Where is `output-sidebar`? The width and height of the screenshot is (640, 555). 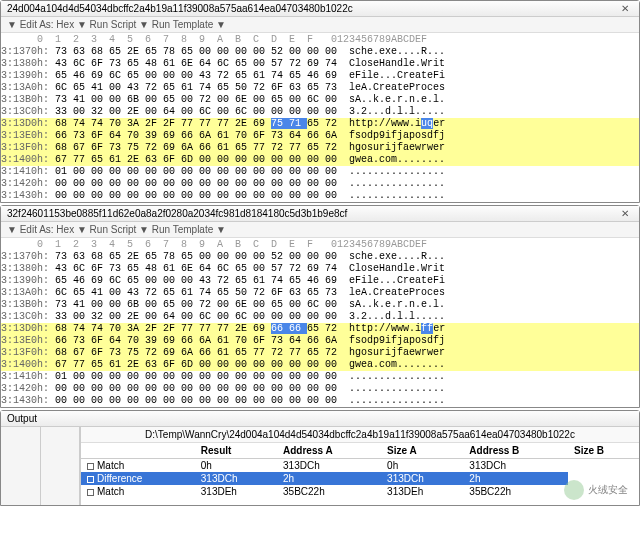
output-sidebar is located at coordinates (41, 466).